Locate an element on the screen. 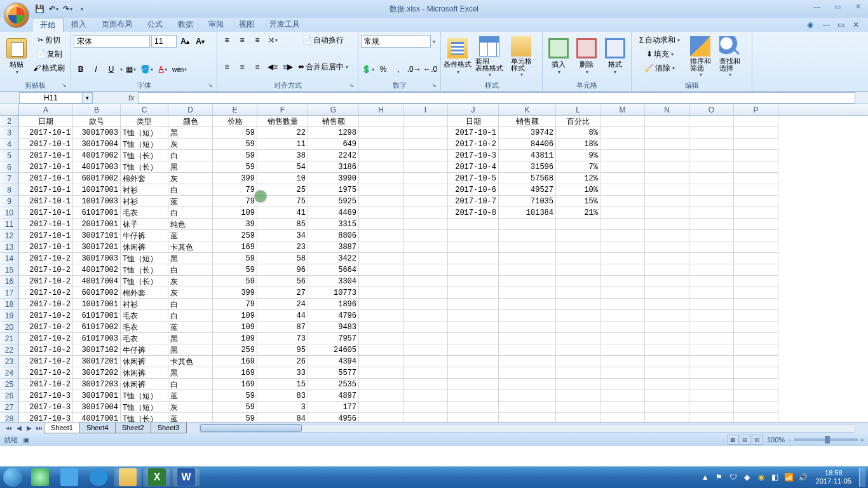  cell-P9 is located at coordinates (756, 201).